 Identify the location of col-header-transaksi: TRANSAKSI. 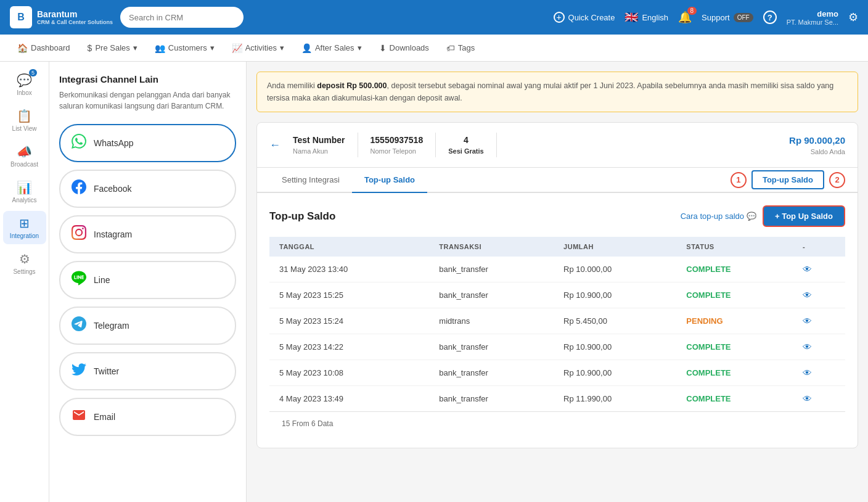
(491, 247).